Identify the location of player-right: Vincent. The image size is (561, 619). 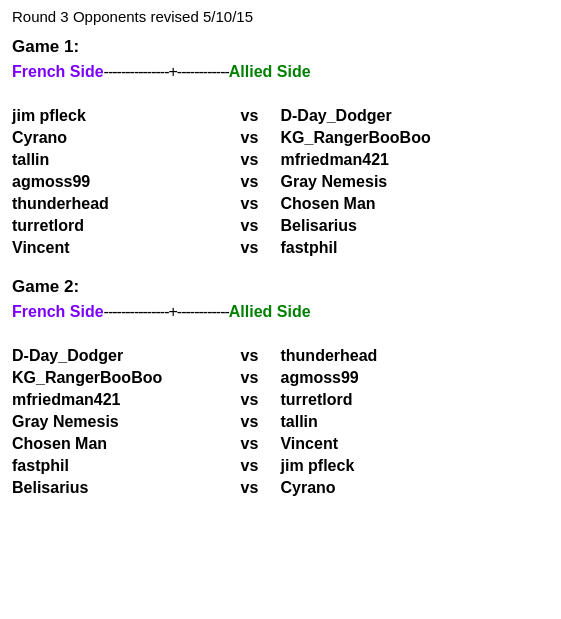
(414, 444).